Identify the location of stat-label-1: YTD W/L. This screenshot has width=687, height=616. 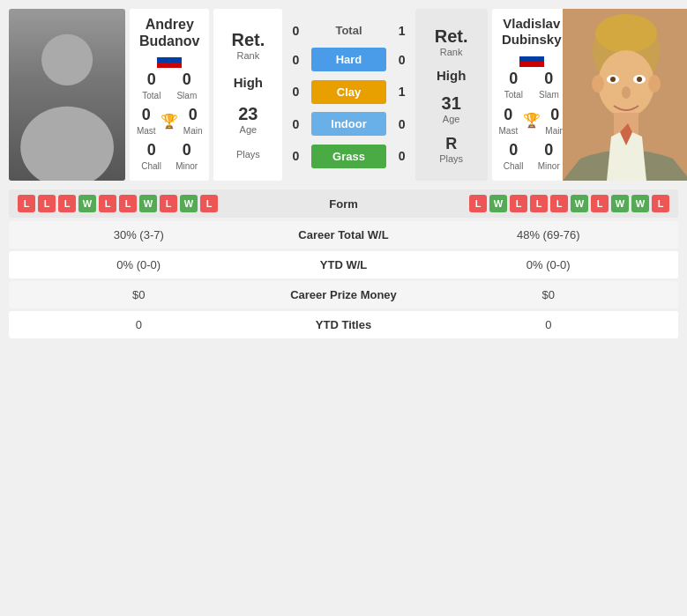
(344, 264).